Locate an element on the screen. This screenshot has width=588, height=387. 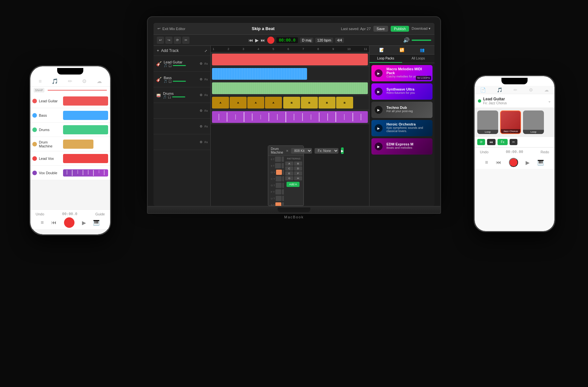
ph-right-record-button is located at coordinates (514, 162).